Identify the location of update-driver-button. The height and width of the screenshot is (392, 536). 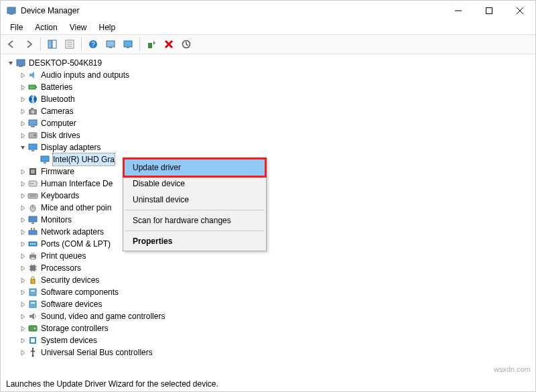
(151, 44).